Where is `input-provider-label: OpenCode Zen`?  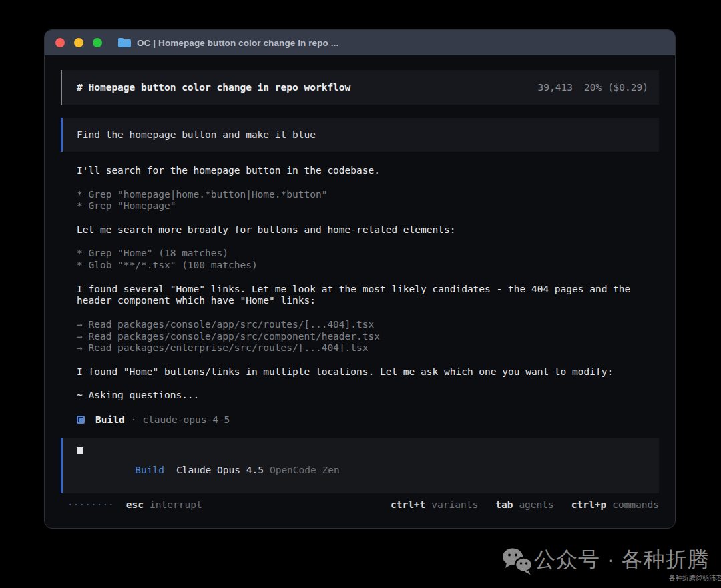 input-provider-label: OpenCode Zen is located at coordinates (304, 470).